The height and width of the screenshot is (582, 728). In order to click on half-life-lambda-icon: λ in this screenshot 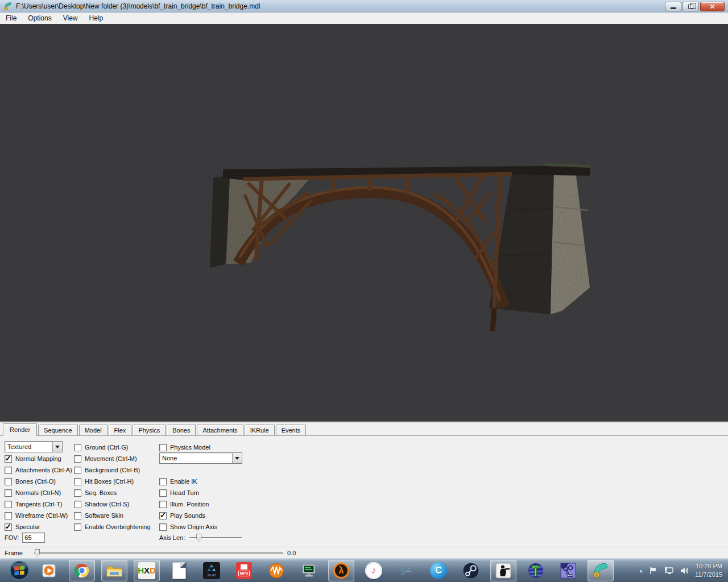, I will do `click(341, 571)`.